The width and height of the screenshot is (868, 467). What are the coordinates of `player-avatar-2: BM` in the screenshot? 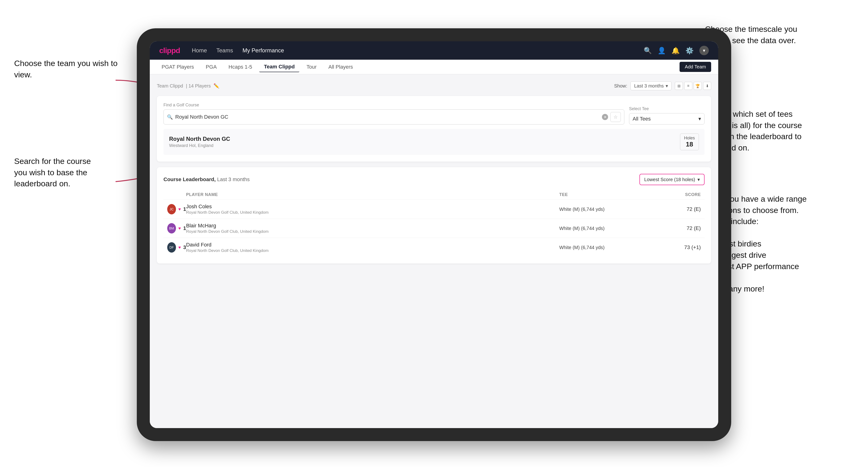 It's located at (172, 228).